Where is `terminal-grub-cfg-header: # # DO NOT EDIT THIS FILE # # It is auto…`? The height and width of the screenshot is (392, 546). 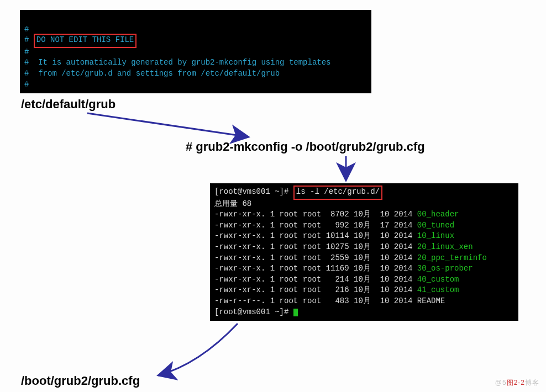
terminal-grub-cfg-header: # # DO NOT EDIT THIS FILE # # It is auto… is located at coordinates (196, 52).